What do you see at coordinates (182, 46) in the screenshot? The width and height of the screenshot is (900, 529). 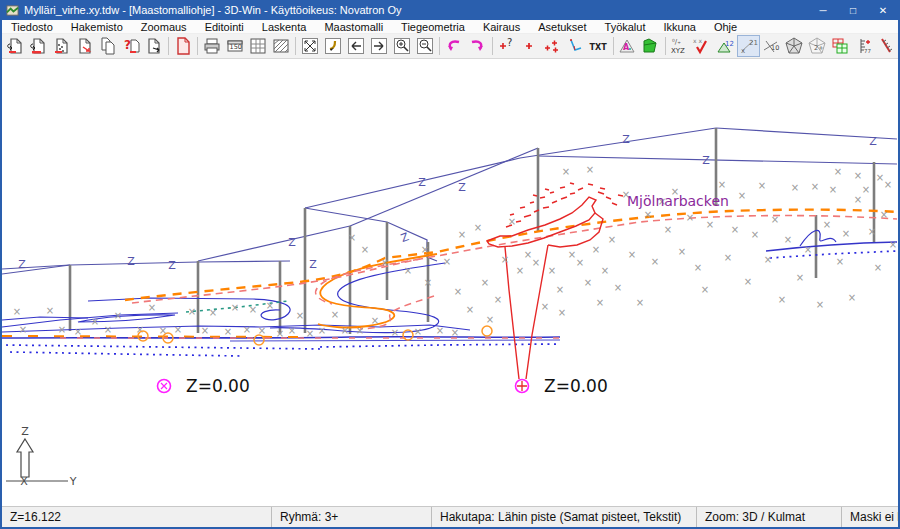 I see `element-page-button` at bounding box center [182, 46].